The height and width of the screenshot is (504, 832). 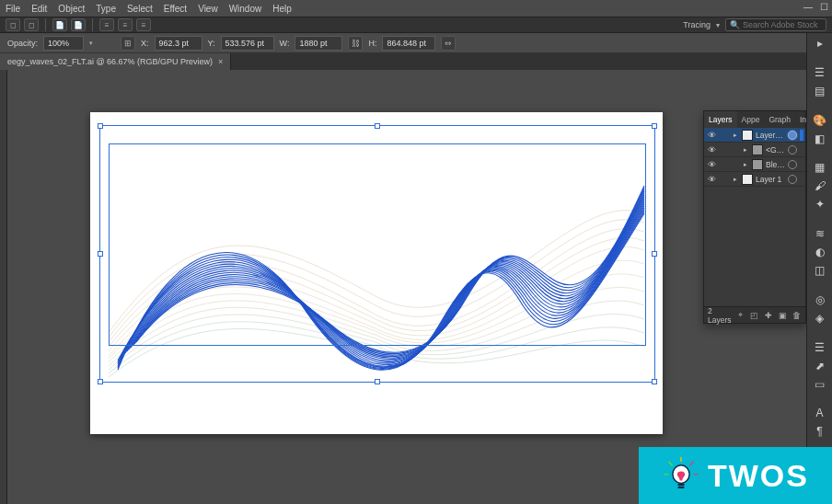 I want to click on expand-panels-icon: ▸, so click(x=820, y=43).